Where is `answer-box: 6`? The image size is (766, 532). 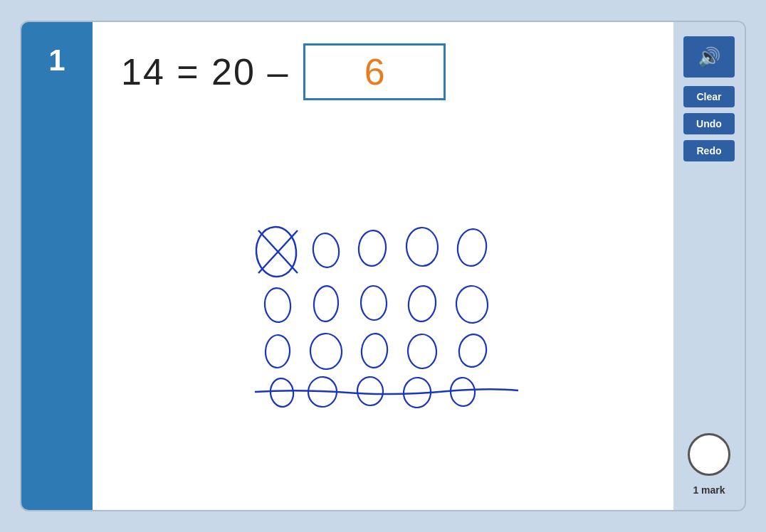 answer-box: 6 is located at coordinates (374, 72).